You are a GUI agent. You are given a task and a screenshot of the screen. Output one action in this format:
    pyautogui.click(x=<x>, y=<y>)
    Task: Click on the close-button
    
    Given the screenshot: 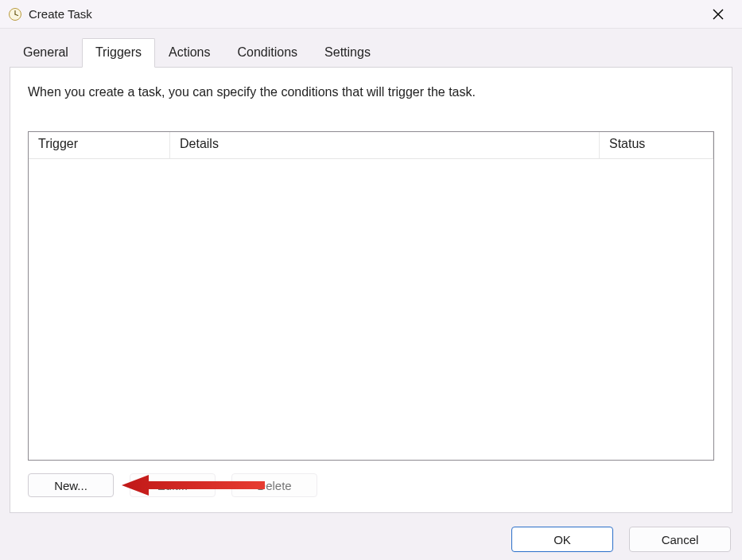 What is the action you would take?
    pyautogui.click(x=718, y=14)
    